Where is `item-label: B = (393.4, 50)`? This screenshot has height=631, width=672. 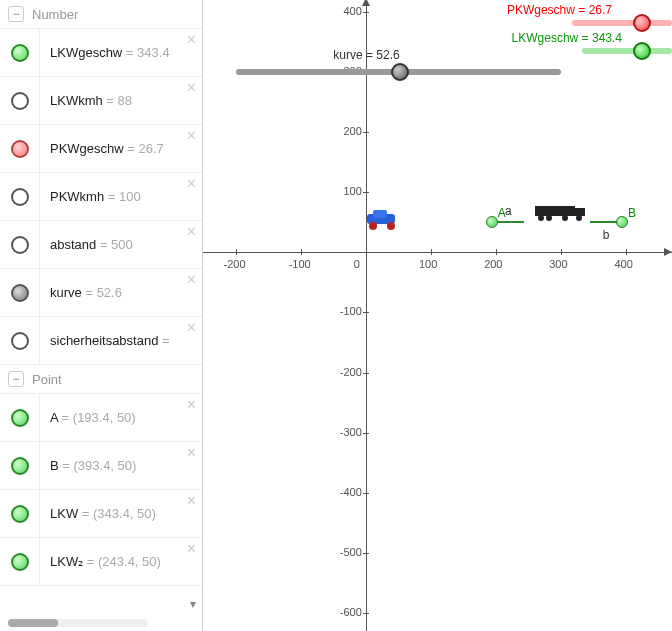
item-label: B = (393.4, 50) is located at coordinates (121, 466).